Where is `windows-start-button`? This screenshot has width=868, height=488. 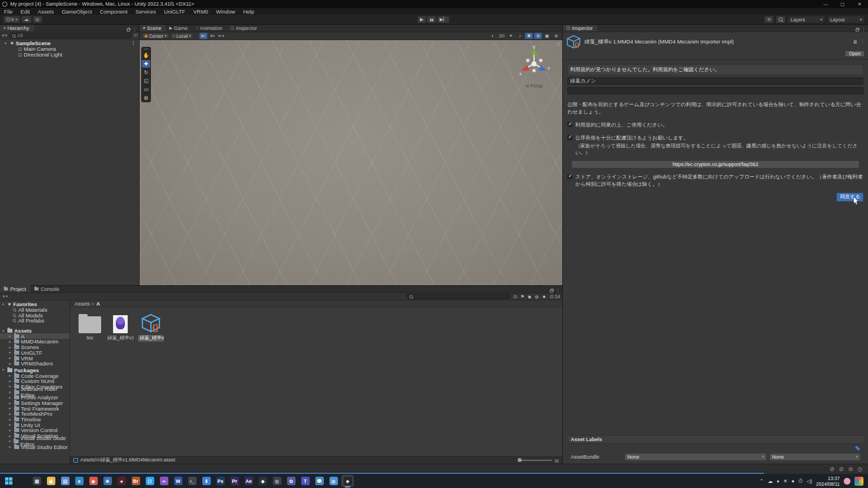 windows-start-button is located at coordinates (8, 481).